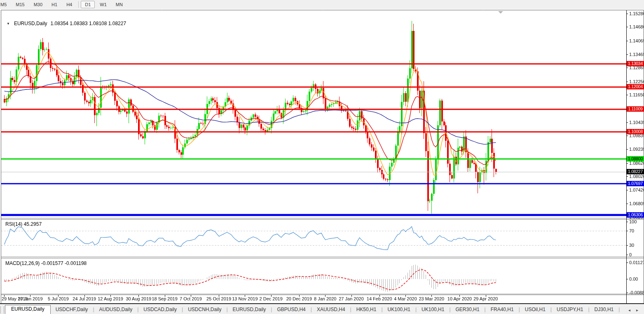 This screenshot has height=314, width=644. Describe the element at coordinates (637, 176) in the screenshot. I see `price-tick-1.08020: 1.08020` at that location.